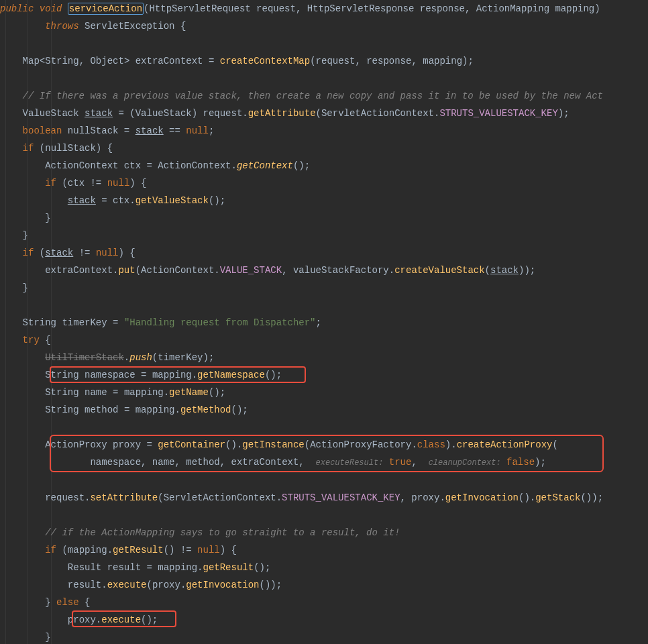 This screenshot has height=644, width=648. Describe the element at coordinates (51, 9) in the screenshot. I see `keyword-void: void` at that location.